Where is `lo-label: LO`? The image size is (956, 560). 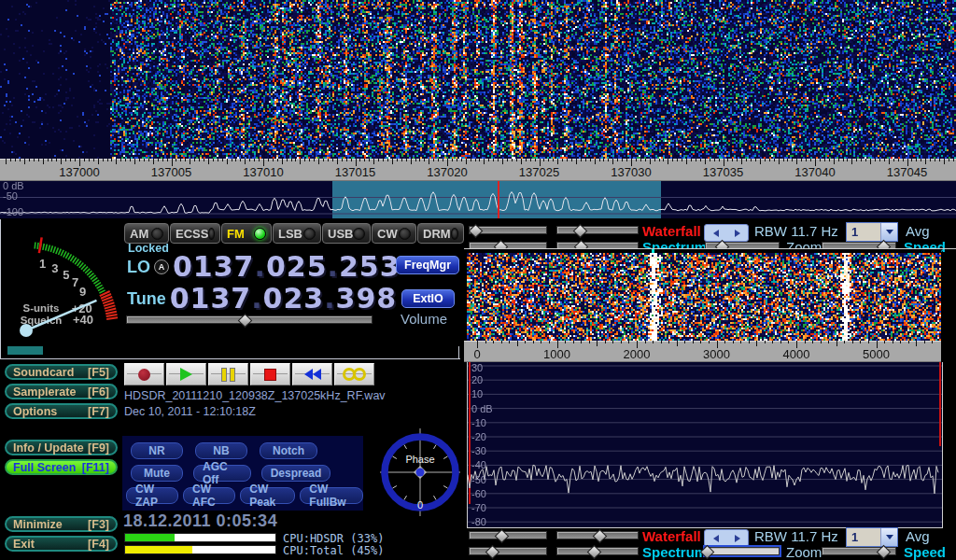 lo-label: LO is located at coordinates (138, 267).